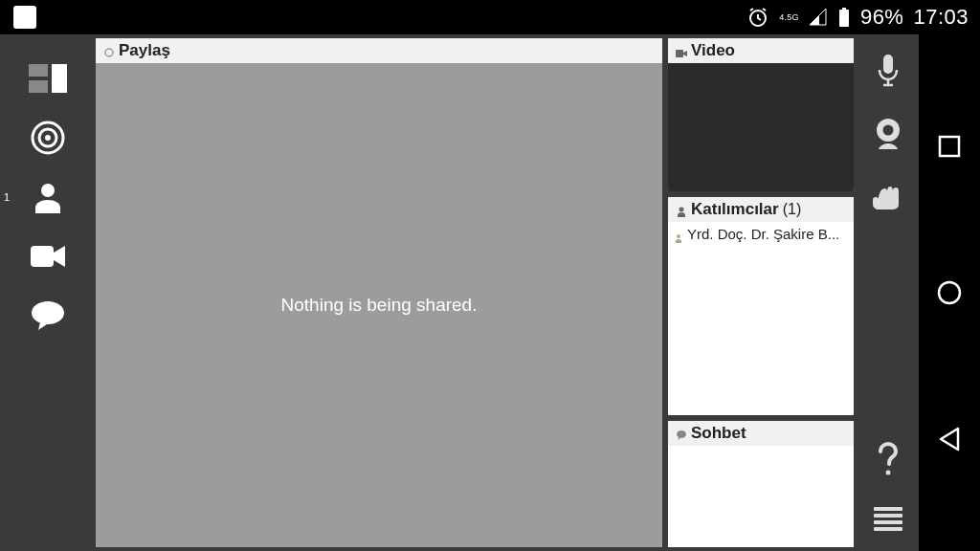 This screenshot has width=980, height=551. What do you see at coordinates (949, 439) in the screenshot?
I see `nav-back-button` at bounding box center [949, 439].